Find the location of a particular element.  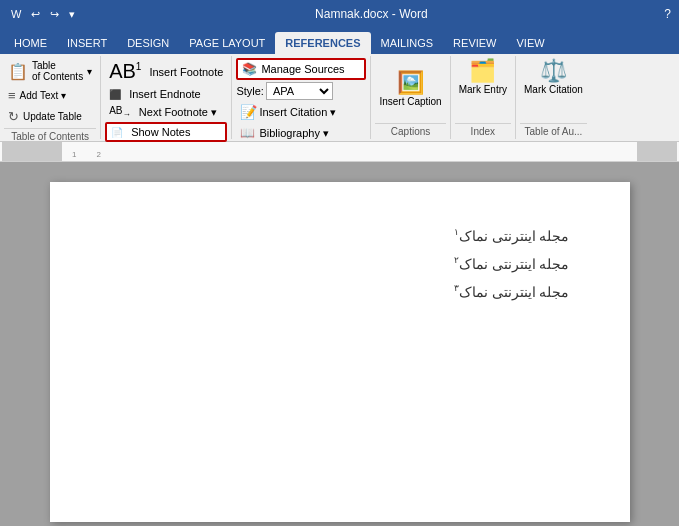

group-table-of-contents: 📋 Tableof Contents ▾ ≡ Add Text ▾ ↻ Upda… is located at coordinates (50, 98).